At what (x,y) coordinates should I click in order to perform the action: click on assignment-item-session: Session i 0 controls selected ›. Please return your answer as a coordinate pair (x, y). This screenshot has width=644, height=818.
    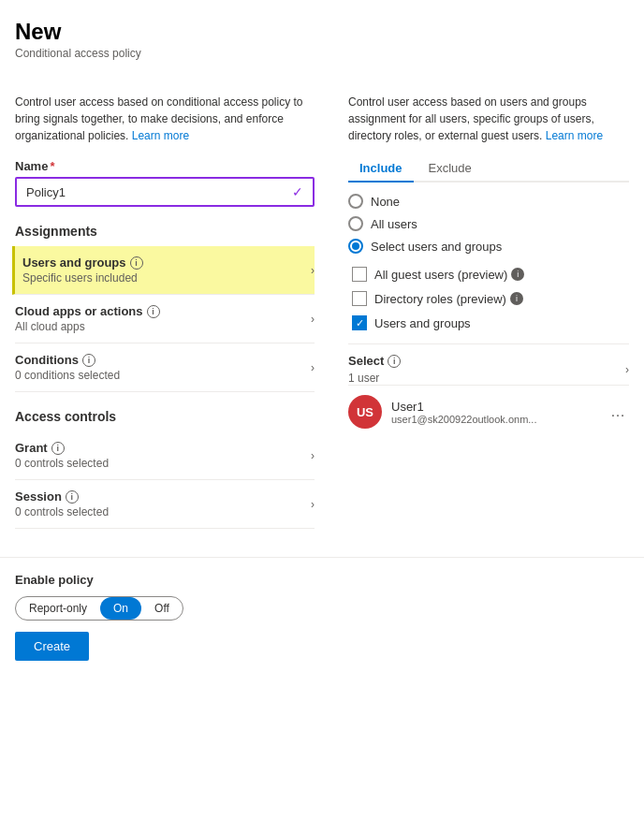
    Looking at the image, I should click on (165, 504).